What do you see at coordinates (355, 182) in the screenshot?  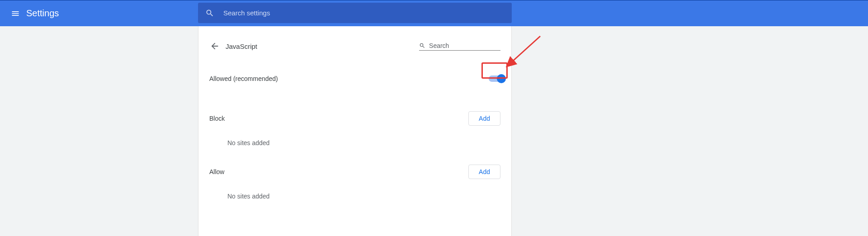 I see `allow-section: Allow Add No sites added` at bounding box center [355, 182].